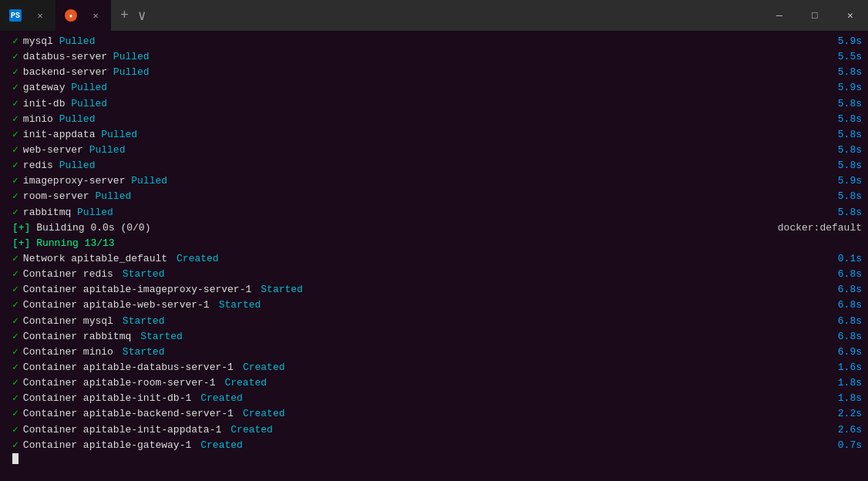 The image size is (868, 481). What do you see at coordinates (142, 15) in the screenshot?
I see `tab-dropdown-button: ∨` at bounding box center [142, 15].